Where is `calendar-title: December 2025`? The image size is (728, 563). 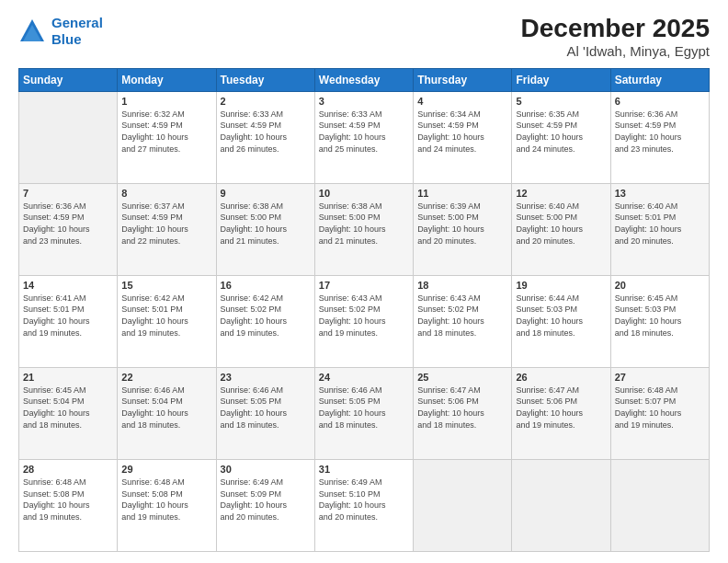
calendar-title: December 2025 is located at coordinates (616, 29).